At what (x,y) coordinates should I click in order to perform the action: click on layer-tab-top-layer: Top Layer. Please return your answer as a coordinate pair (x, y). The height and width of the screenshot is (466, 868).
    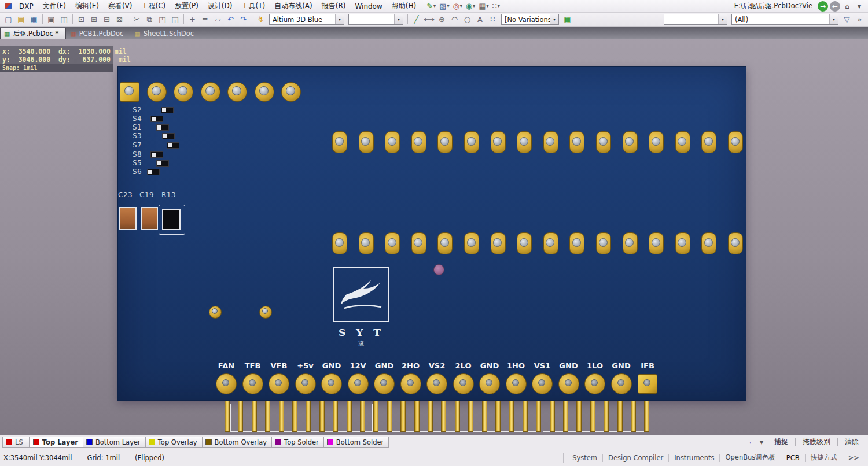
    Looking at the image, I should click on (57, 442).